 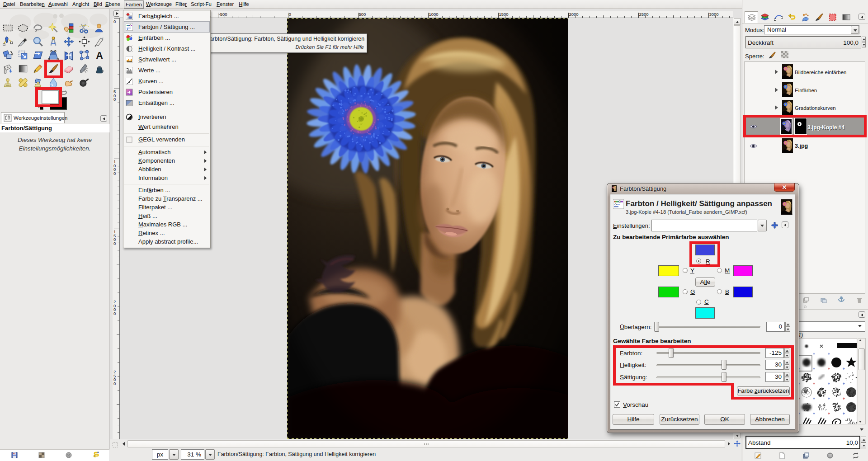 What do you see at coordinates (99, 55) in the screenshot?
I see `svg-text: A` at bounding box center [99, 55].